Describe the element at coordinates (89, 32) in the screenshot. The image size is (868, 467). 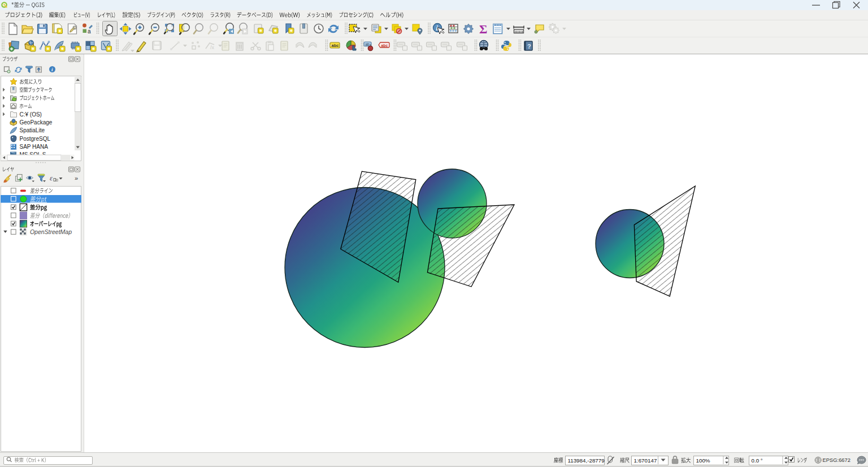
I see `svg-text: a` at that location.